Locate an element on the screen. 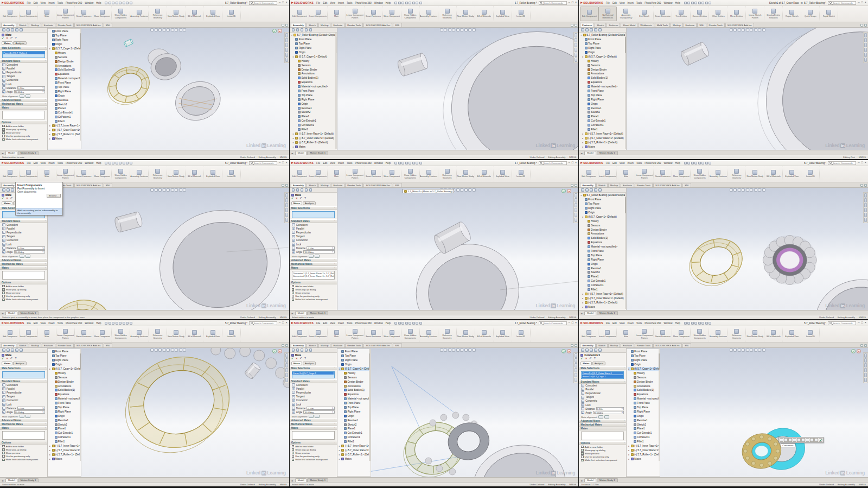  file-explorer-icon is located at coordinates (576, 365).